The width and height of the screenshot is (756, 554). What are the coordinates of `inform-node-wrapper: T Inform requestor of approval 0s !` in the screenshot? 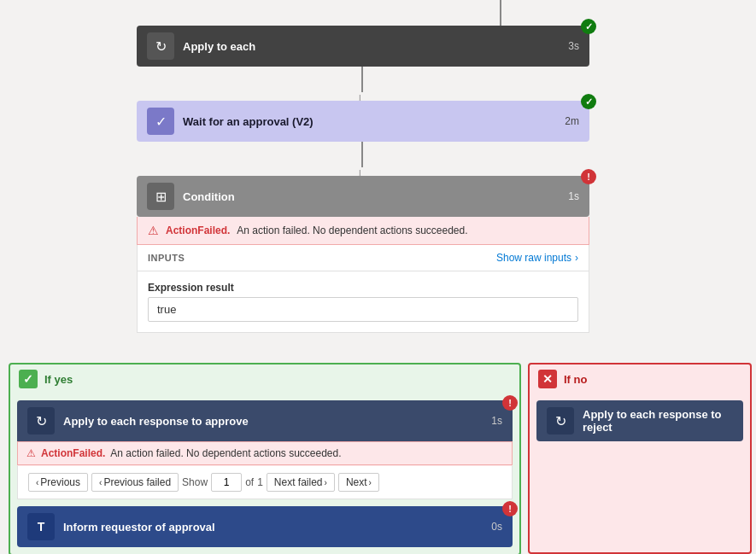 It's located at (265, 527).